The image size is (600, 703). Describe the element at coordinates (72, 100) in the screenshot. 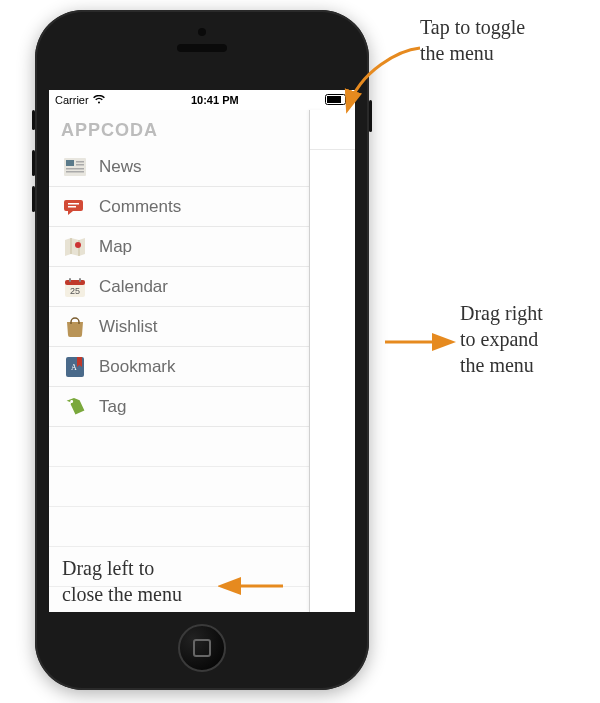

I see `carrier-label: Carrier` at that location.